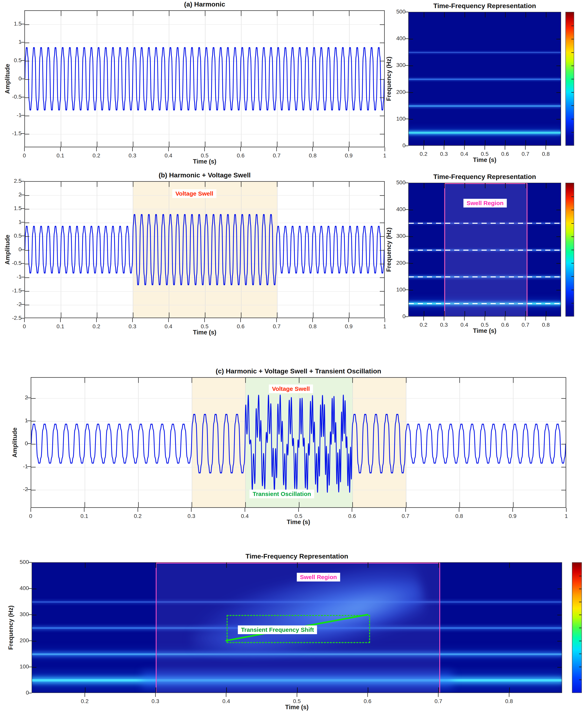 This screenshot has height=728, width=587. Describe the element at coordinates (349, 326) in the screenshot. I see `x-tick-label: 0.9` at that location.